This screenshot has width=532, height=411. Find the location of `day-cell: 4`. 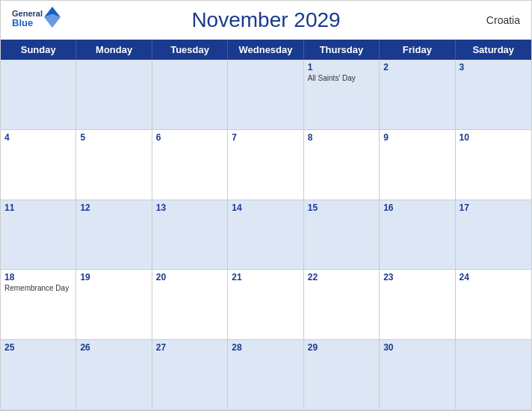

day-cell: 4 is located at coordinates (39, 165).